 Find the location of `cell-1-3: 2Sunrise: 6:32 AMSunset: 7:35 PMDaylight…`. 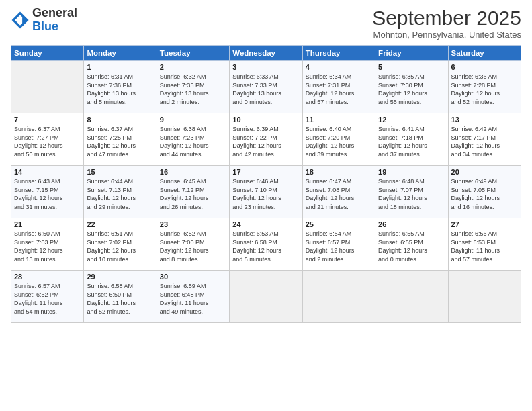

cell-1-3: 2Sunrise: 6:32 AMSunset: 7:35 PMDaylight… is located at coordinates (193, 87).